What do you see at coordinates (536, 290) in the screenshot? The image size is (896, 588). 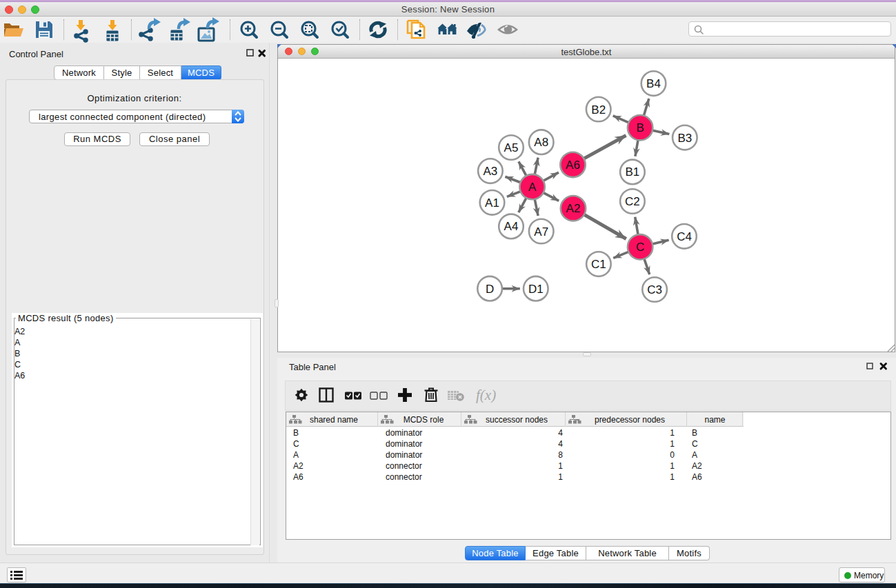 I see `svg-text: D1` at bounding box center [536, 290].